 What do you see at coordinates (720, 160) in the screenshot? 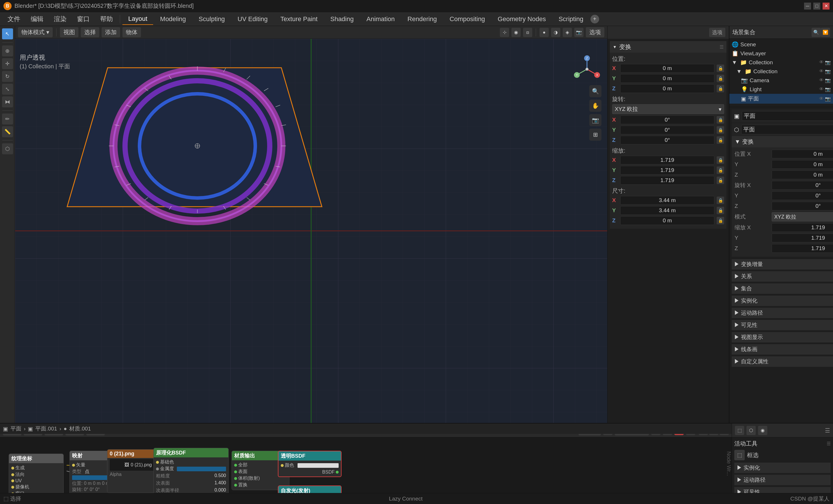
I see `scale-x-lock: 🔒` at bounding box center [720, 160].